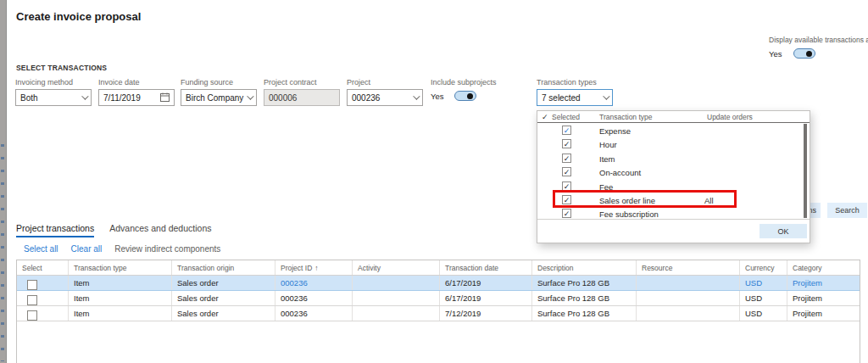 This screenshot has width=868, height=363. Describe the element at coordinates (670, 159) in the screenshot. I see `dropdown-row-item: ✓Item` at that location.